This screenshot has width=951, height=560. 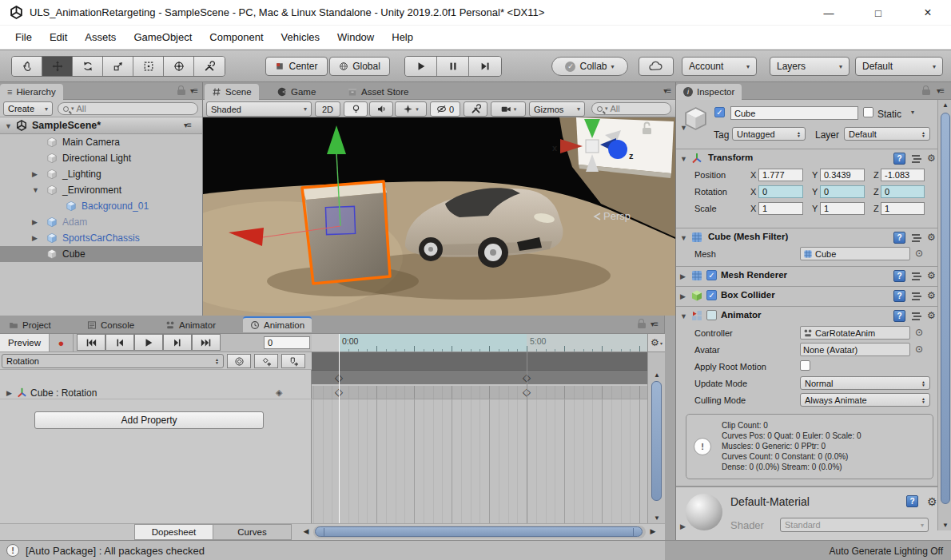 What do you see at coordinates (807, 315) in the screenshot?
I see `animator-header: ▼ Animator ? ⚙` at bounding box center [807, 315].